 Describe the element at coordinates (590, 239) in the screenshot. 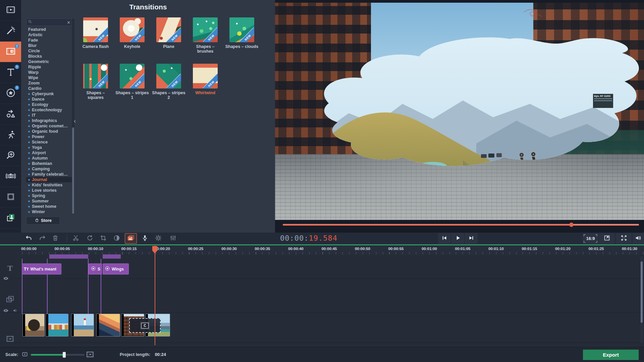

I see `aspect-ratio-button: 16:9` at that location.